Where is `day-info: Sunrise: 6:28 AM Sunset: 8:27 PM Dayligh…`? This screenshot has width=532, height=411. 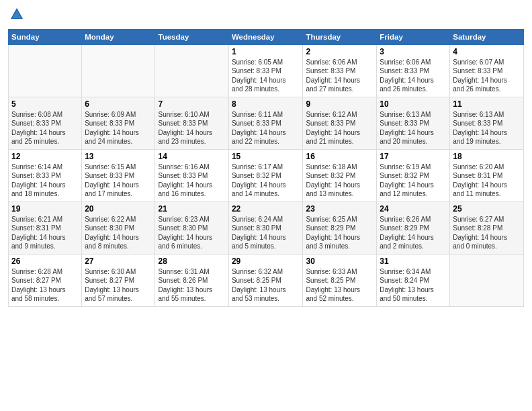 day-info: Sunrise: 6:28 AM Sunset: 8:27 PM Dayligh… is located at coordinates (45, 285).